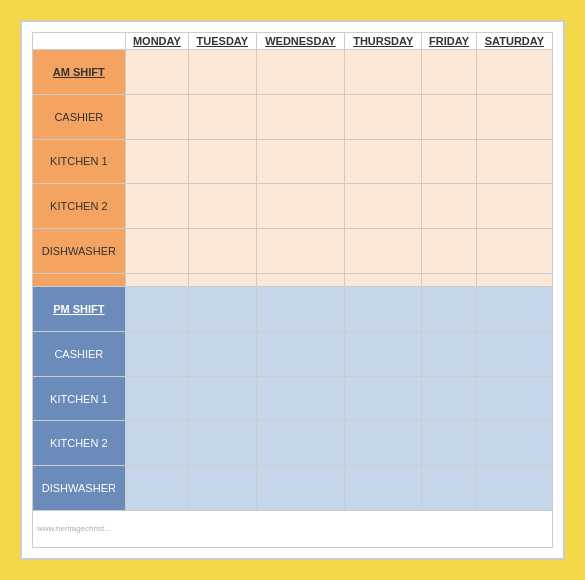 Image resolution: width=585 pixels, height=580 pixels. What do you see at coordinates (450, 310) in the screenshot?
I see `pm-shift-fri` at bounding box center [450, 310].